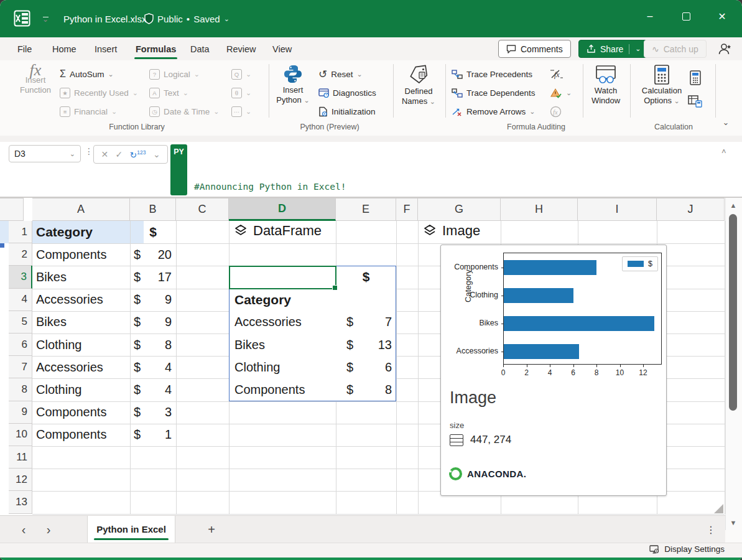 The image size is (742, 560). I want to click on select-all-corner, so click(12, 209).